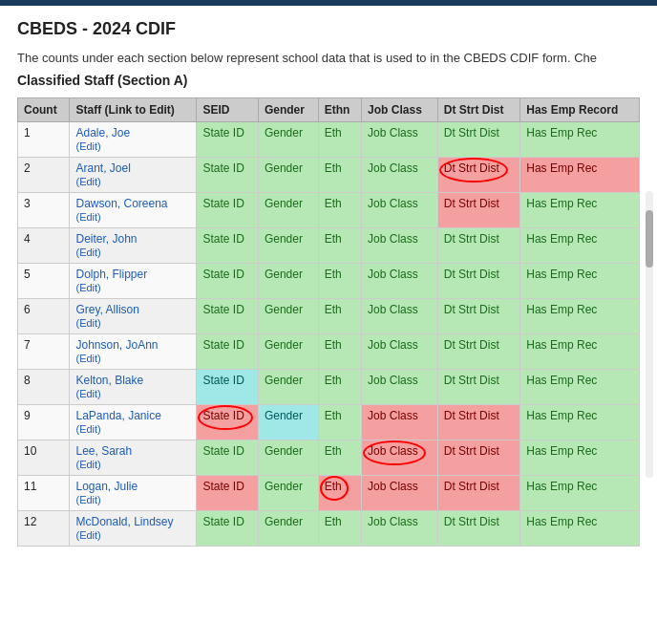 Image resolution: width=657 pixels, height=644 pixels. What do you see at coordinates (133, 168) in the screenshot?
I see `staff-name-link: Arant, Joel` at bounding box center [133, 168].